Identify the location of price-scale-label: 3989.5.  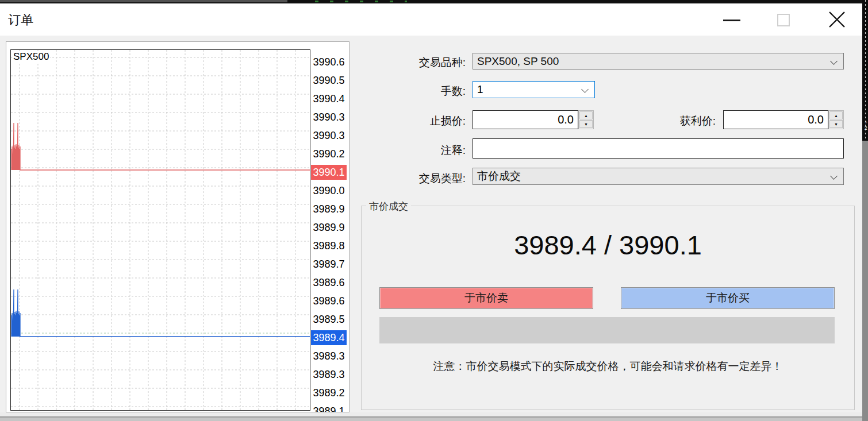
(329, 319).